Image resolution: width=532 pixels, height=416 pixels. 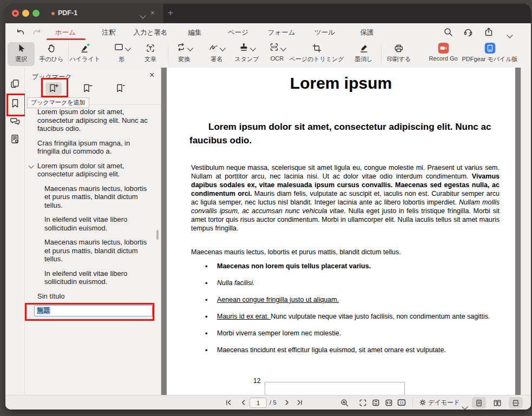 What do you see at coordinates (489, 53) in the screenshot?
I see `pdfgear-mobile-button: PDFgear モバイル版` at bounding box center [489, 53].